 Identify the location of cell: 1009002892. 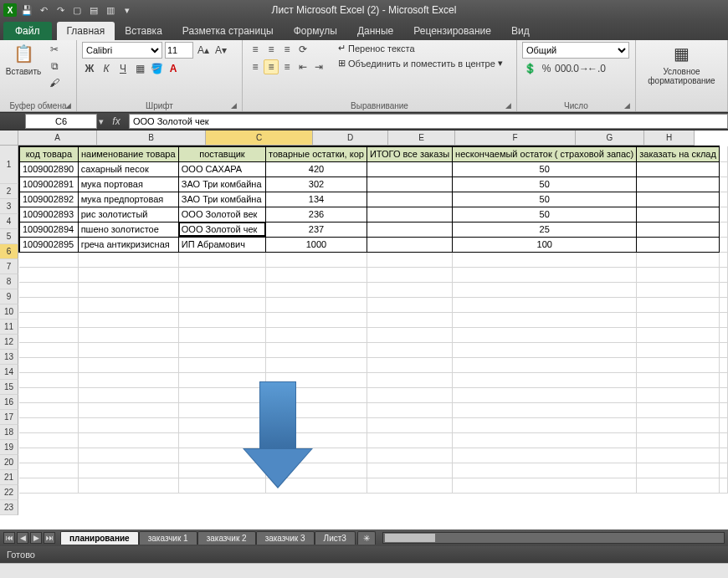
(49, 199).